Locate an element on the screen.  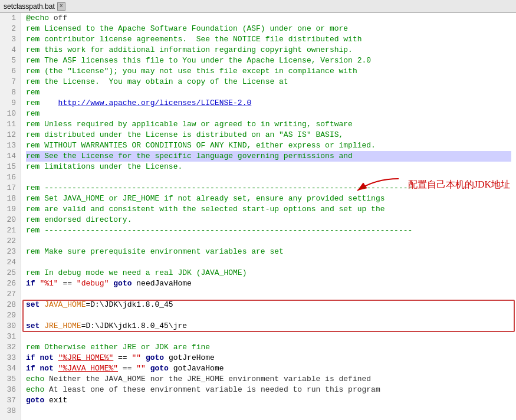
code-line: rem (the "License"); you may not use thi… is located at coordinates (269, 71).